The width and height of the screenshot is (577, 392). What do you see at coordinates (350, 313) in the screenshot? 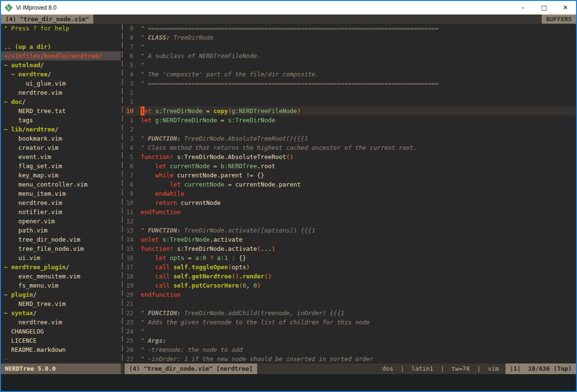
I see `code-line: 22" FUNCTION: TreeDirNode.addChild(treen…` at bounding box center [350, 313].